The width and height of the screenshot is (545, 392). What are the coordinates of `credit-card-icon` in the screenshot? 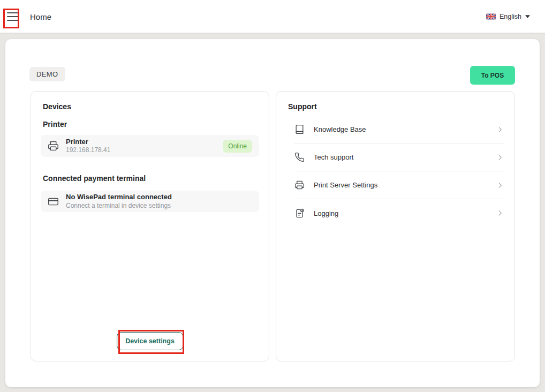 It's located at (54, 201).